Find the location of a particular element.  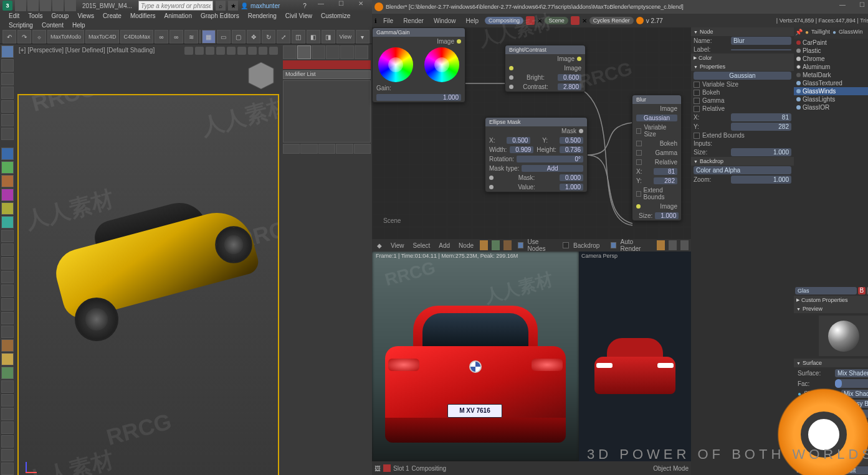

panel-properties: Properties is located at coordinates (743, 67).